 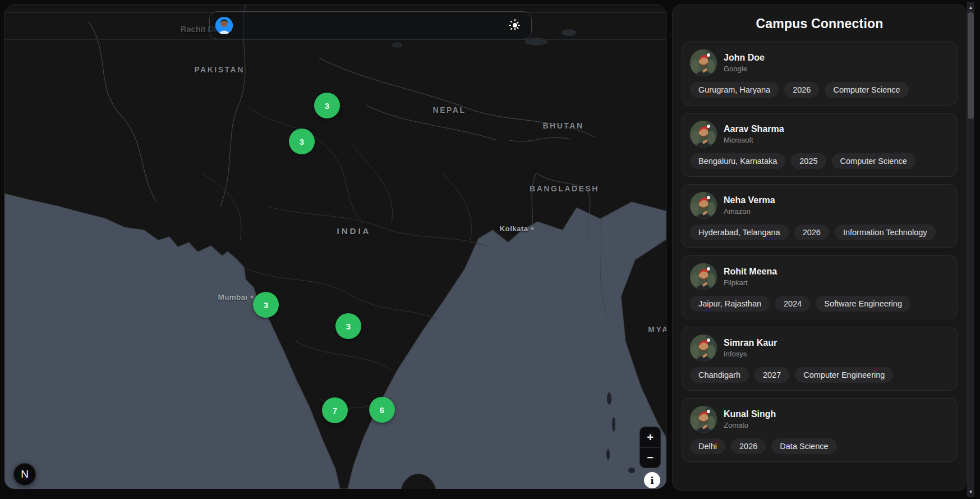 What do you see at coordinates (335, 39) in the screenshot?
I see `graticule-line` at bounding box center [335, 39].